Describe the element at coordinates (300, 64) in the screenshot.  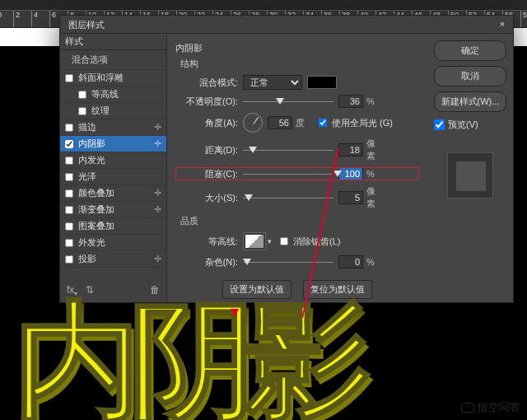
I see `structure-title: 结构` at that location.